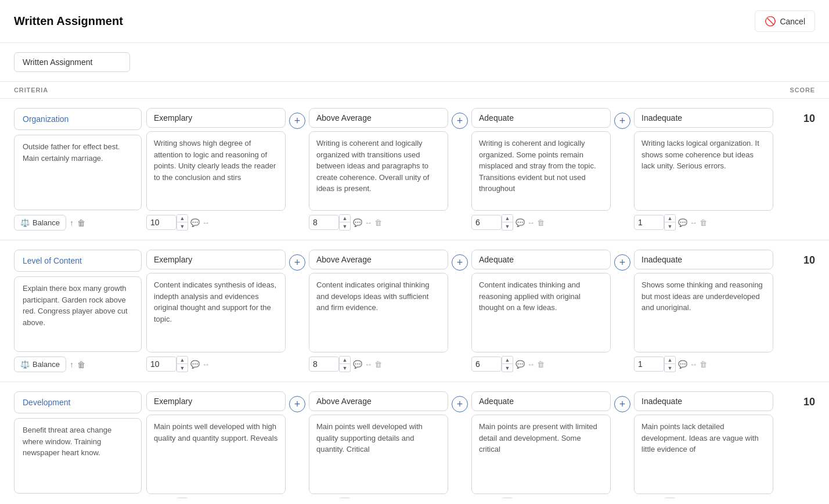  What do you see at coordinates (216, 498) in the screenshot?
I see `rating-actions: ▲ ▼ 💬 ↔` at bounding box center [216, 498].